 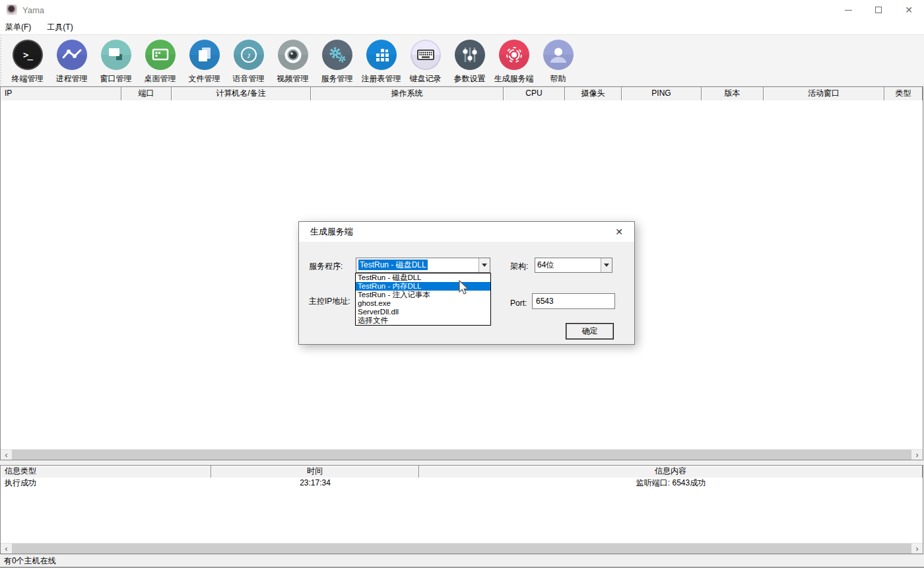 I want to click on column-header-version: 版本, so click(x=733, y=94).